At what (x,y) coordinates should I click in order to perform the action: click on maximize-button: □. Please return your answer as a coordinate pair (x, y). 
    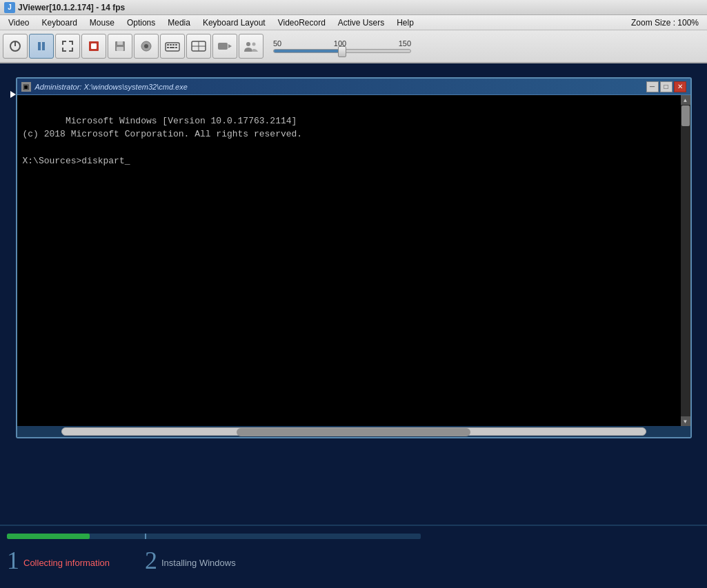
    Looking at the image, I should click on (666, 87).